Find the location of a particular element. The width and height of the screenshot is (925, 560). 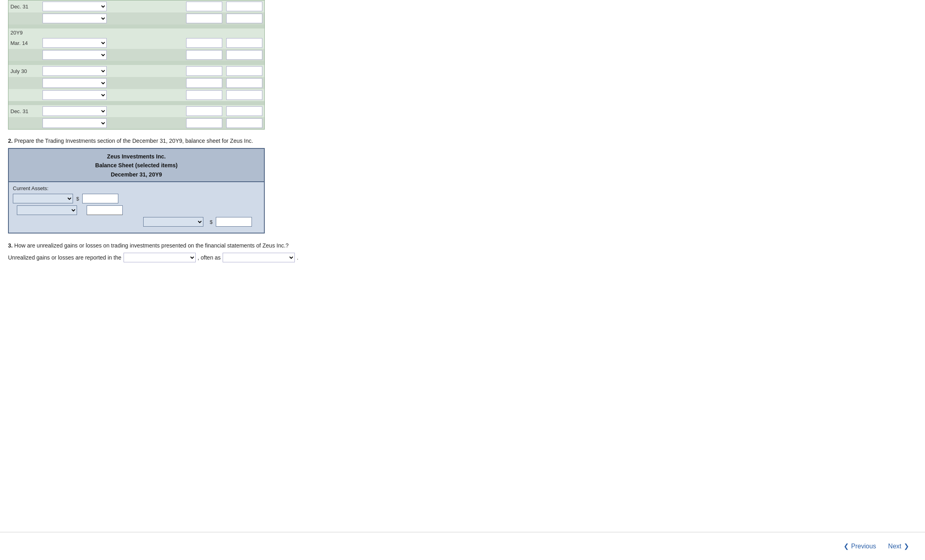

journal-input-jul30-b-debit is located at coordinates (204, 83).